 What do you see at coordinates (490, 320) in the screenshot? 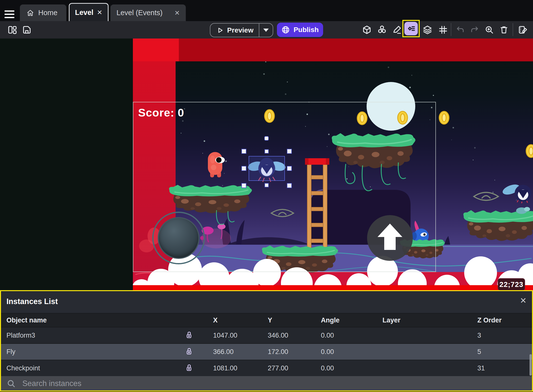
I see `column-header-z-order: Z Order` at bounding box center [490, 320].